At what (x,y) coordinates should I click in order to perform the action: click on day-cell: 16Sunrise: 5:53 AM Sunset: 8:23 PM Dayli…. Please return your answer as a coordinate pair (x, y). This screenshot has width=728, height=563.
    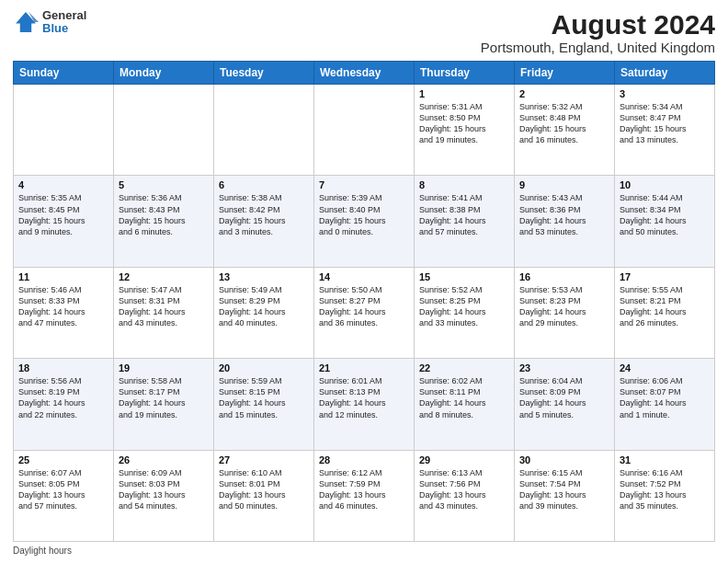
    Looking at the image, I should click on (564, 313).